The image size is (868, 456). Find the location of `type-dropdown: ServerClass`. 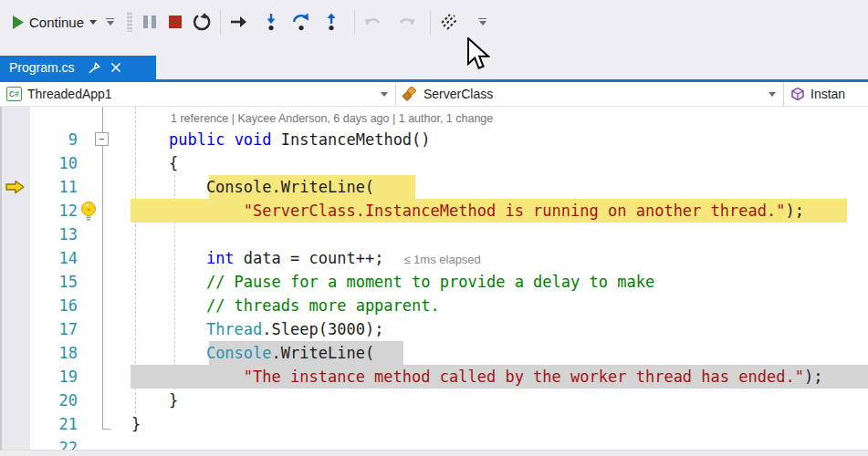

type-dropdown: ServerClass is located at coordinates (590, 94).